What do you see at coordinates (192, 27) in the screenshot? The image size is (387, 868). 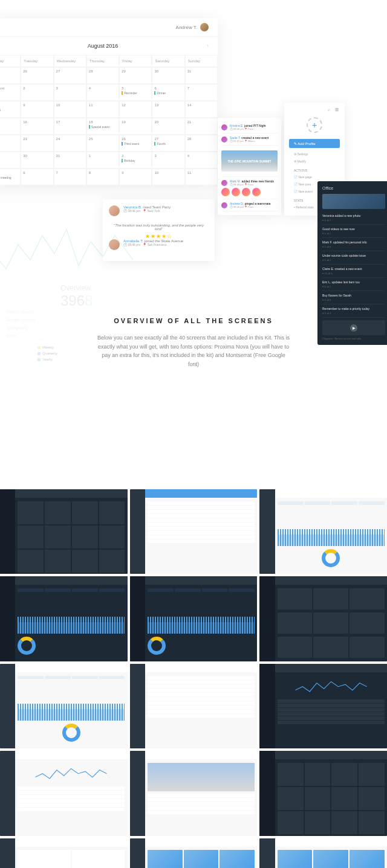 I see `calendar-user: Andrew T.` at bounding box center [192, 27].